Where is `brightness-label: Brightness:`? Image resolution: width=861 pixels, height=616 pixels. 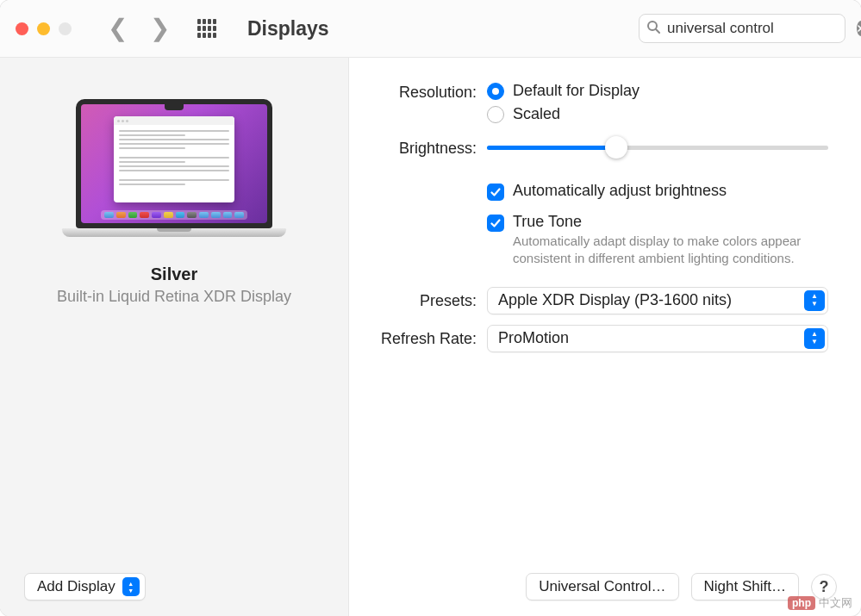
brightness-label: Brightness: is located at coordinates (427, 148).